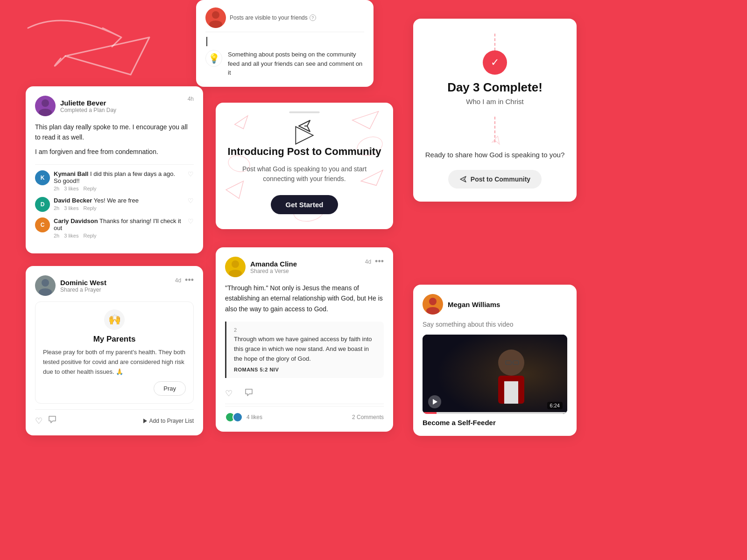  Describe the element at coordinates (304, 174) in the screenshot. I see `intro-subtitle: Post what God is speaking to you and sta…` at that location.